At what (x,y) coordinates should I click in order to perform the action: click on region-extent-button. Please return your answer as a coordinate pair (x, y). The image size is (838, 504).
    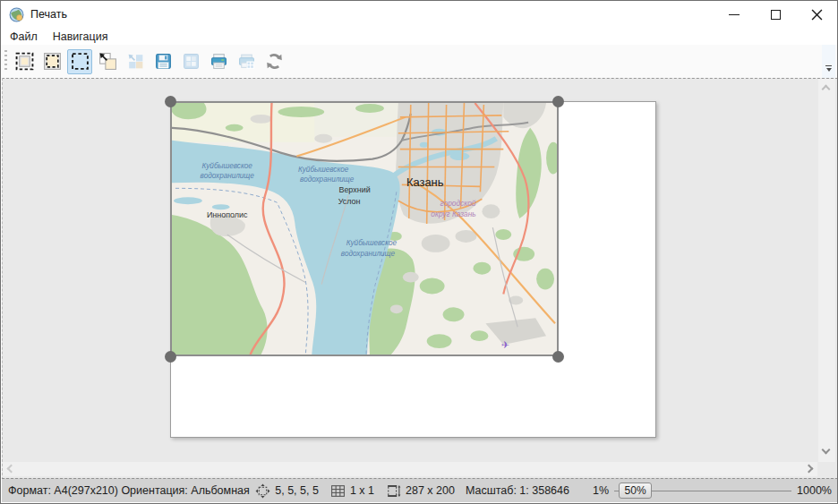
    Looking at the image, I should click on (52, 62).